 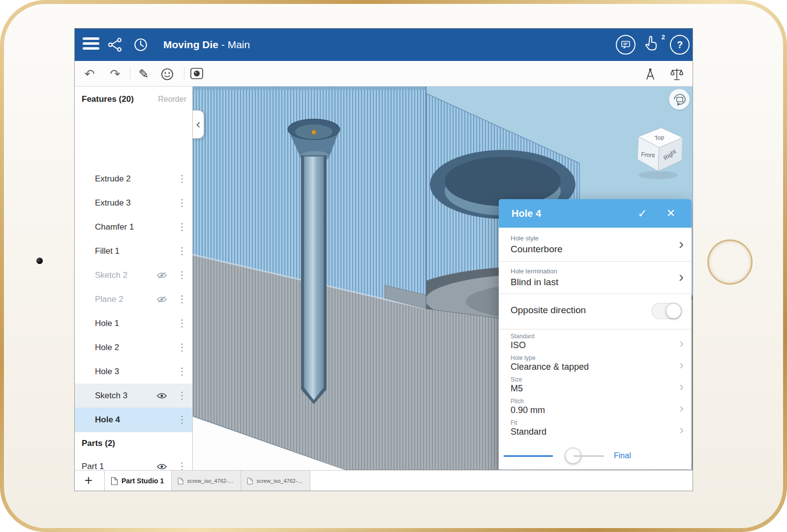 What do you see at coordinates (595, 213) in the screenshot?
I see `dialog-header: Hole 4 ✓ ✕` at bounding box center [595, 213].